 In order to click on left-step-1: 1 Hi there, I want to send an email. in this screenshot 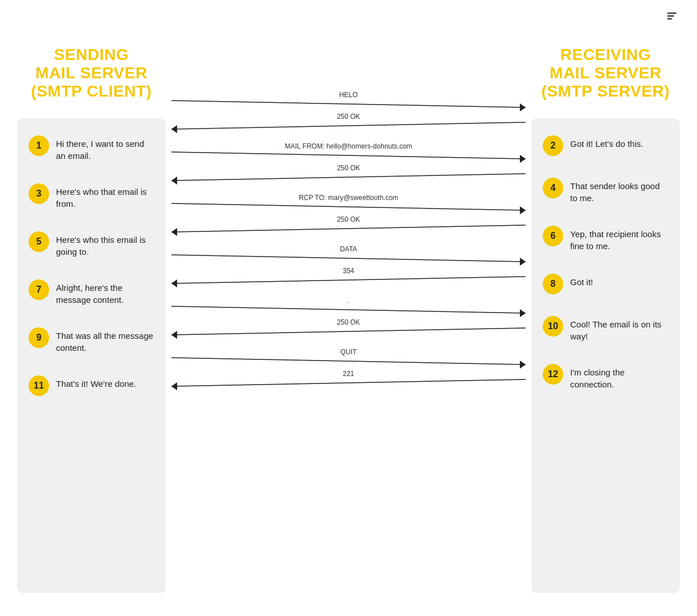, I will do `click(91, 149)`.